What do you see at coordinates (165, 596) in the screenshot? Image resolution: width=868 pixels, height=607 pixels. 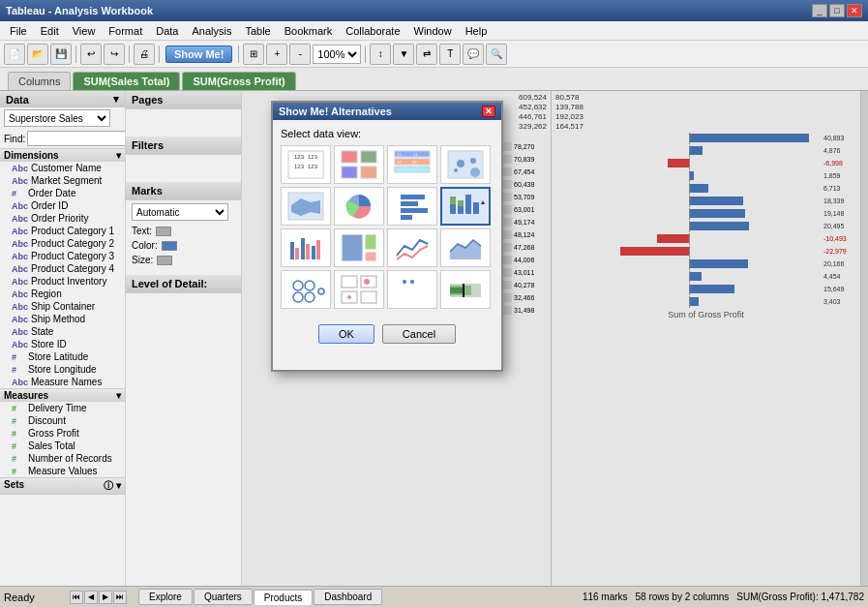 I see `sheet-explore: Explore` at bounding box center [165, 596].